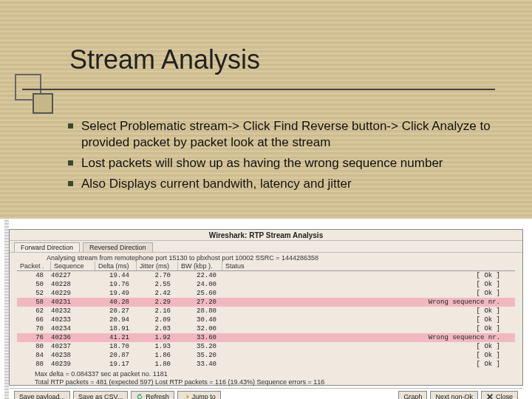  What do you see at coordinates (116, 329) in the screenshot?
I see `cell-delta: 18.91` at bounding box center [116, 329].